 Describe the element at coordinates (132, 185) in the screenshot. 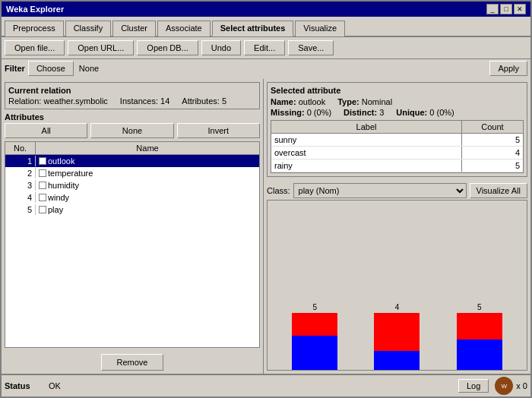

I see `table-row: 3 humidity` at that location.